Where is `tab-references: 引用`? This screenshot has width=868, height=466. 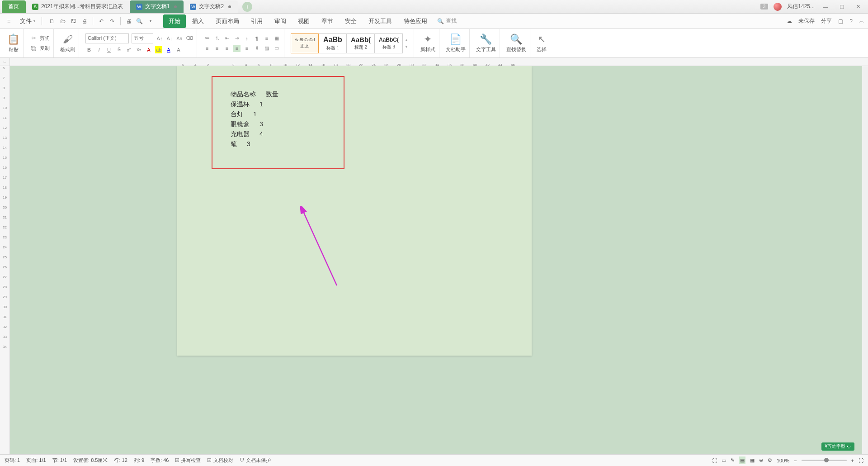
tab-references: 引用 is located at coordinates (257, 21).